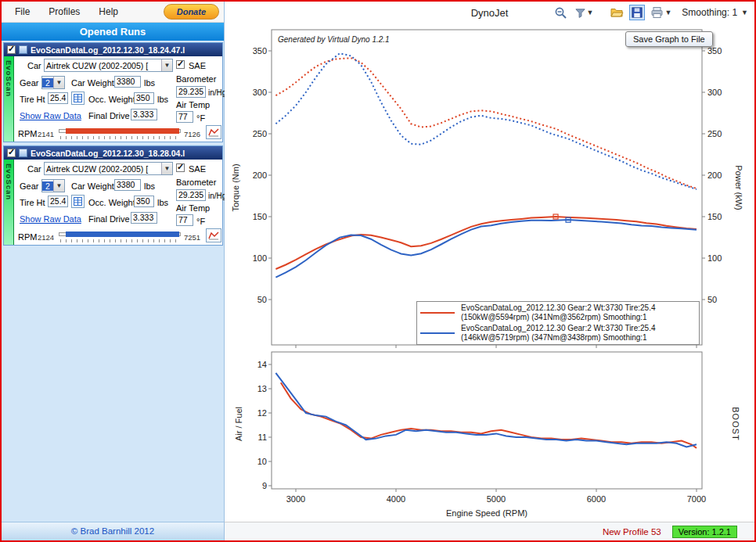 This screenshot has height=542, width=756. Describe the element at coordinates (632, 532) in the screenshot. I see `profile-name: New Profile 53` at that location.